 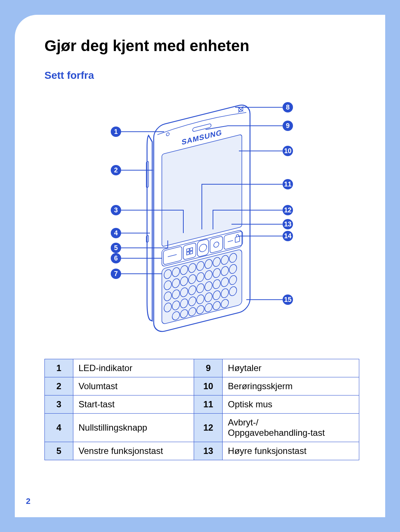 I want to click on svg-text: 7, so click(x=116, y=274).